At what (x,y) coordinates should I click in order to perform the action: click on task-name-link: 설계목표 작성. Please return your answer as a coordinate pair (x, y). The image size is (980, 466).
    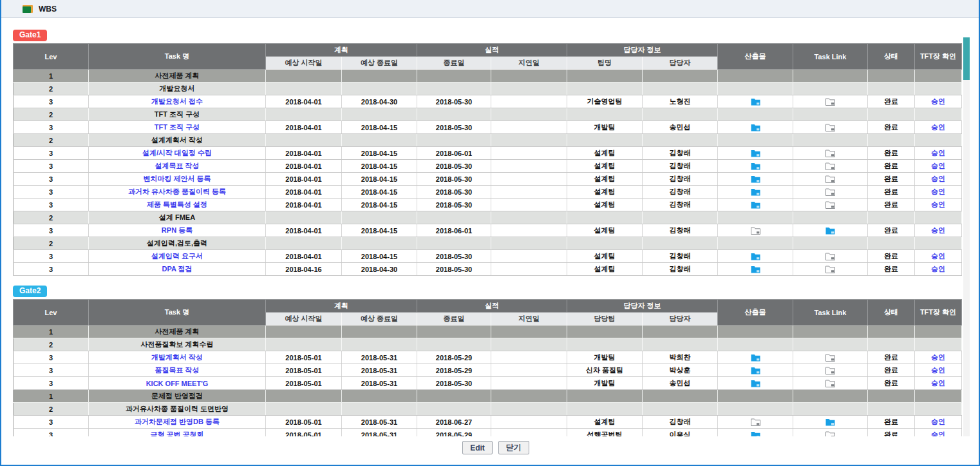
    Looking at the image, I should click on (176, 166).